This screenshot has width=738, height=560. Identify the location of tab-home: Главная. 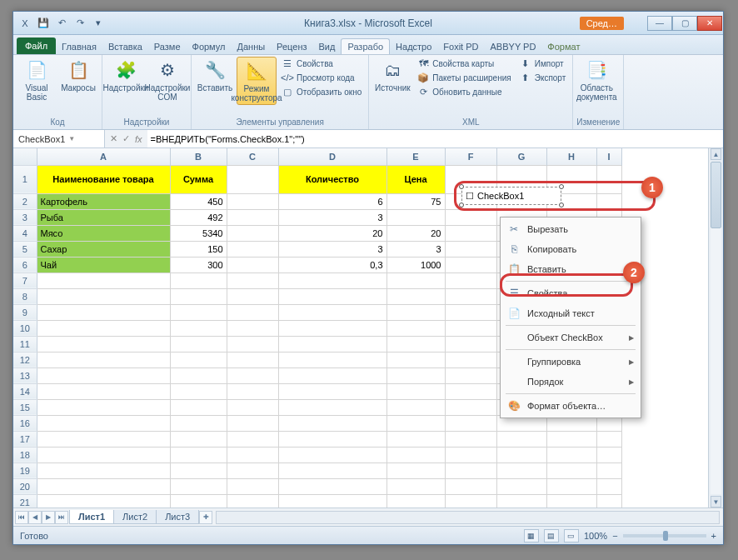
(79, 47).